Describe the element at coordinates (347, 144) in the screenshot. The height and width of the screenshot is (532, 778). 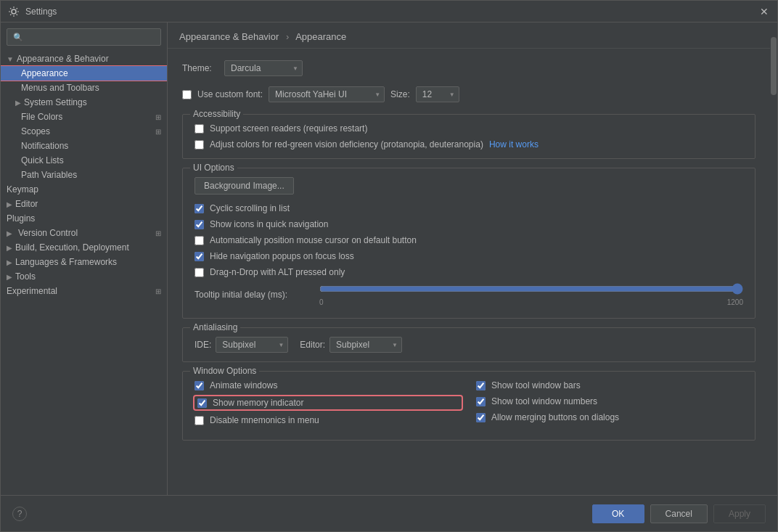
I see `adjust-colors-label: Adjust colors for red-green vision defic…` at that location.